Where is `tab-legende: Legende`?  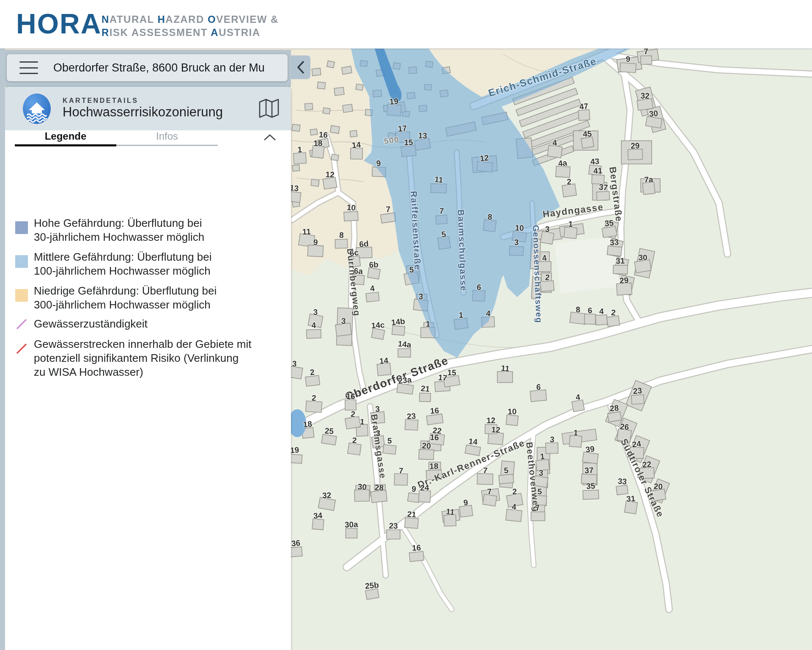 tab-legende: Legende is located at coordinates (66, 136).